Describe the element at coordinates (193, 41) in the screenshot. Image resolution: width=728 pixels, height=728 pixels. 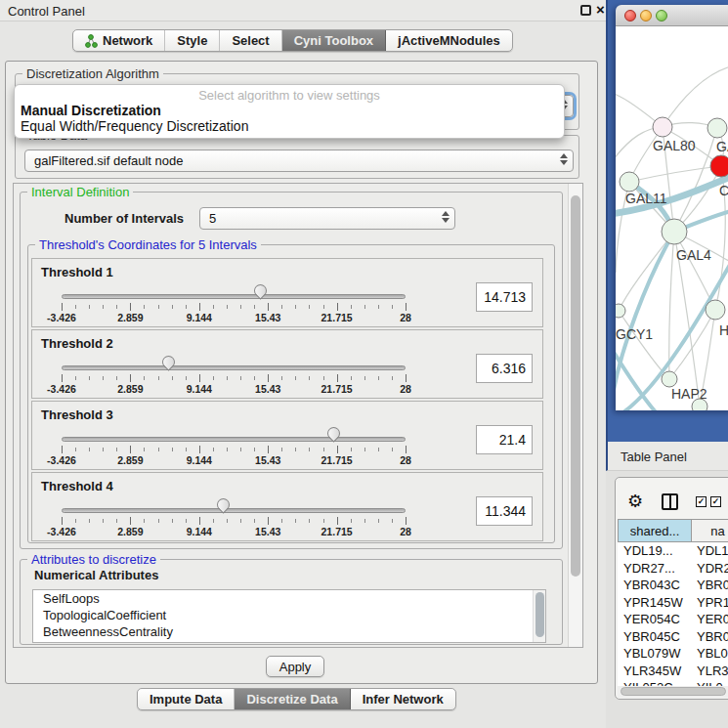
I see `tab-style: Style` at that location.